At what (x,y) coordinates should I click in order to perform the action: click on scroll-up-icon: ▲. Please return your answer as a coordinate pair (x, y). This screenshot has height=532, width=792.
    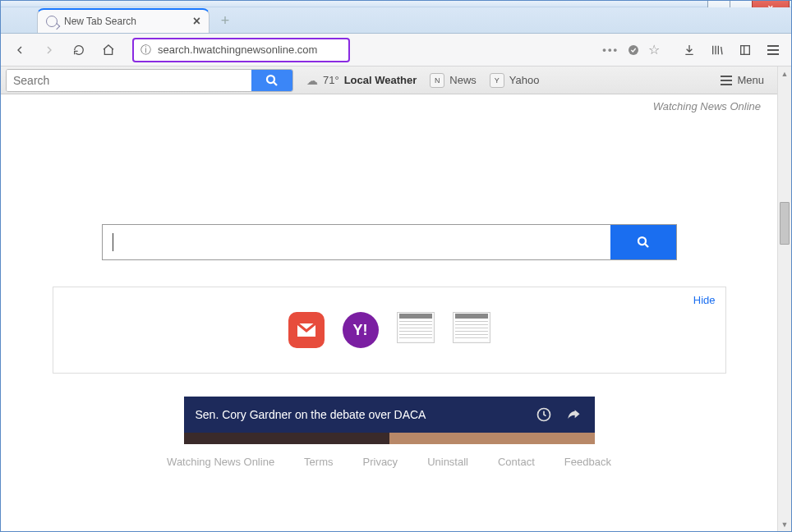
    Looking at the image, I should click on (785, 74).